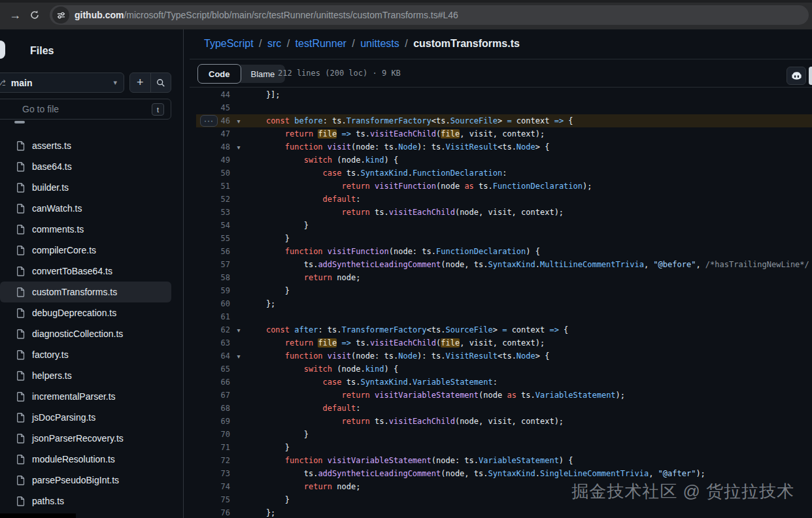  I want to click on breadcrumb-link-src: src, so click(275, 43).